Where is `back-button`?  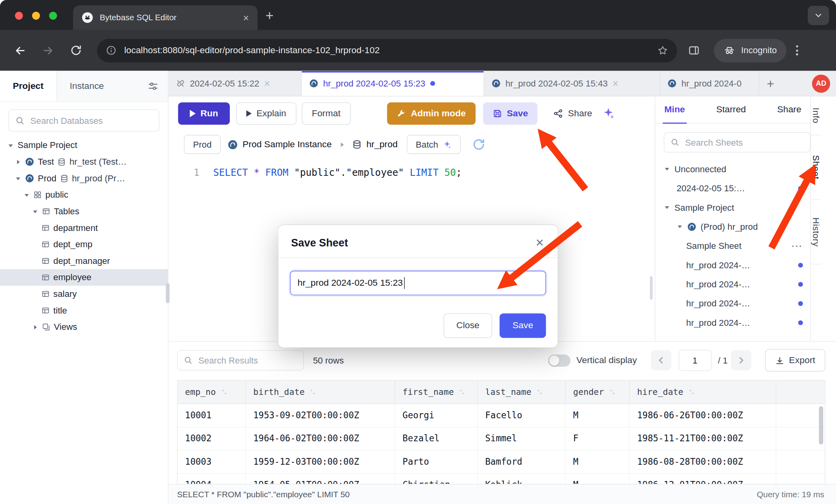 back-button is located at coordinates (20, 50).